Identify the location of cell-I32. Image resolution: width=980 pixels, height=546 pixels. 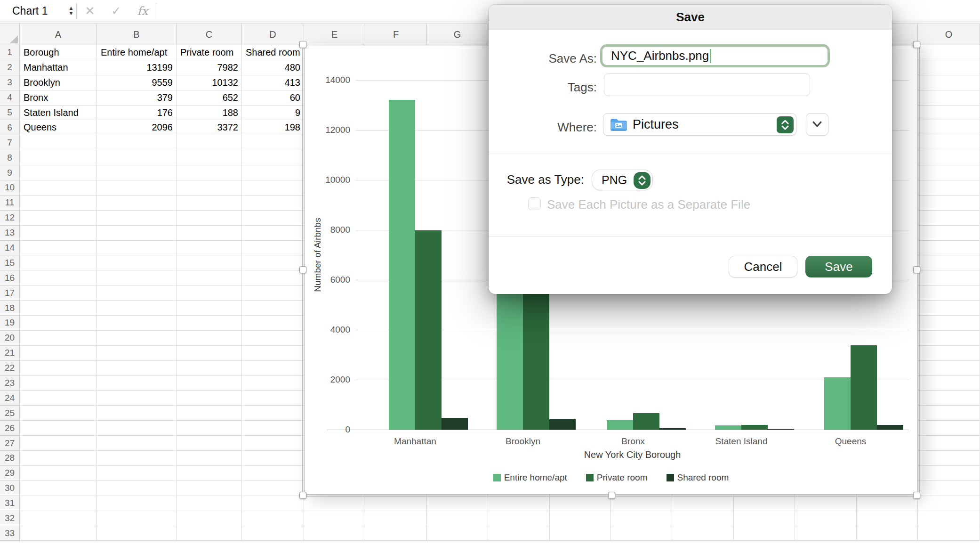
(580, 519).